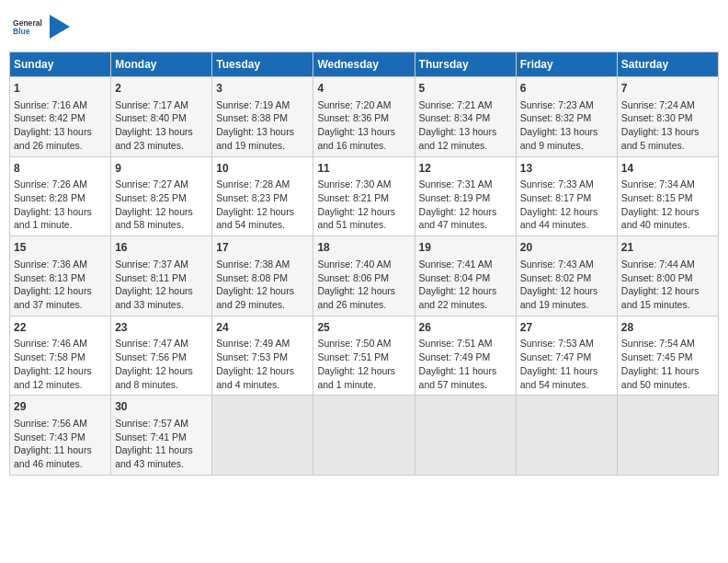  Describe the element at coordinates (660, 377) in the screenshot. I see `daylight-label: Daylight: 11 hours and 50 minutes.` at that location.